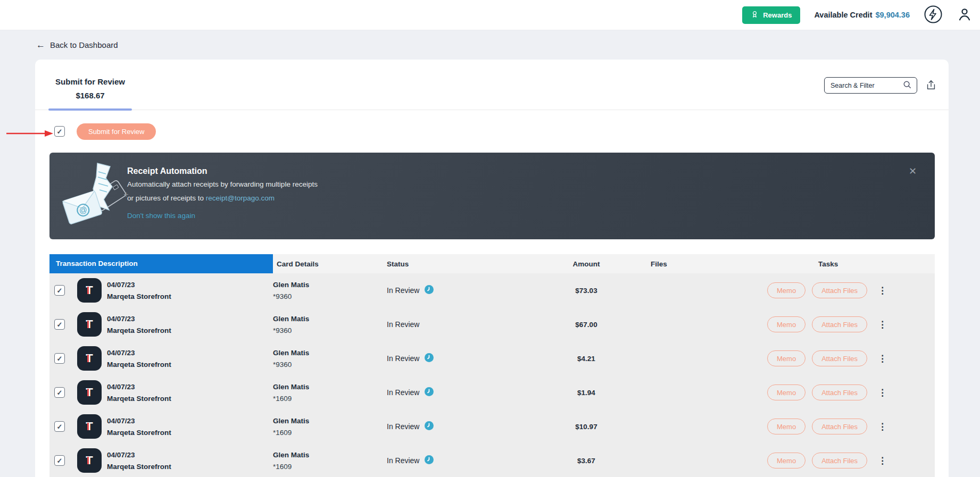 Image resolution: width=980 pixels, height=477 pixels. I want to click on receipt-illustration: @ +, so click(95, 197).